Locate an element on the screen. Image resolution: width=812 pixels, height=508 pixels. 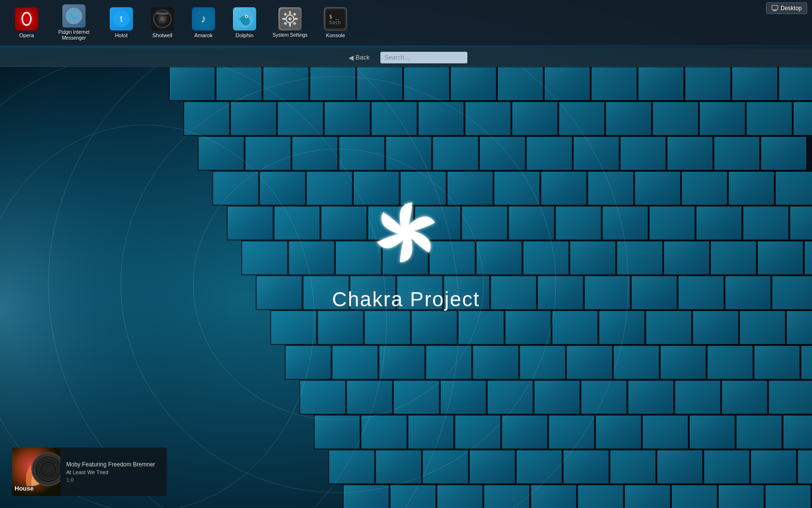
dolphin-icon is located at coordinates (245, 19).